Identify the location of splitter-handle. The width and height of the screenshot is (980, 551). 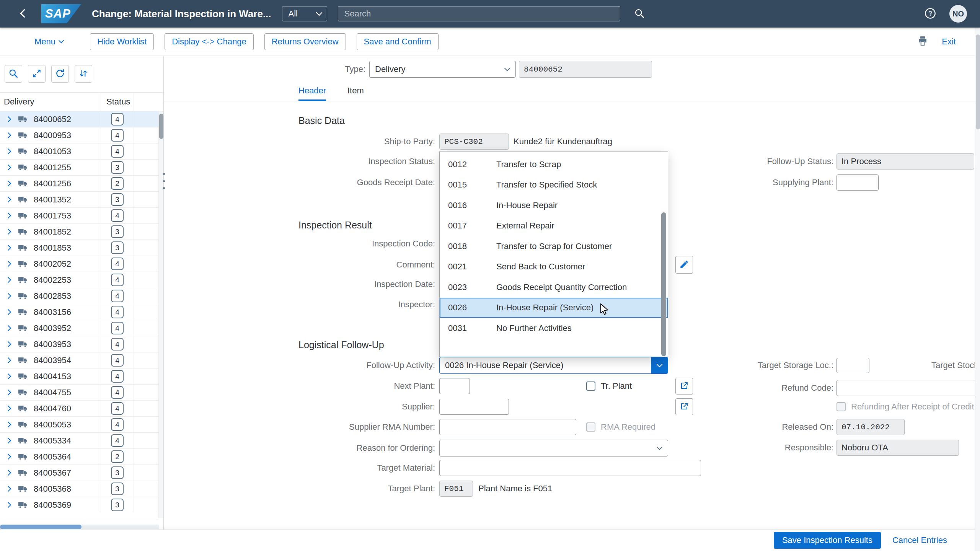
(164, 181).